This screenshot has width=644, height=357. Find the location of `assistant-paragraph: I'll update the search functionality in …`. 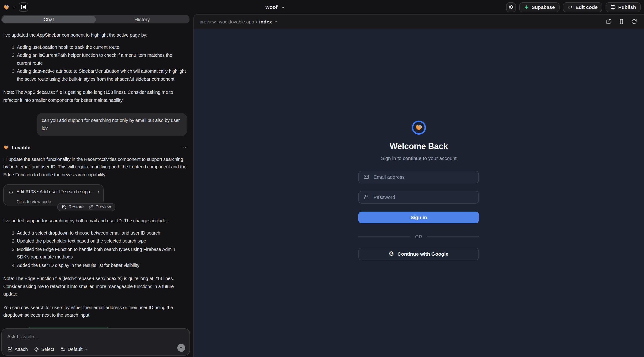

assistant-paragraph: I'll update the search functionality in … is located at coordinates (95, 167).